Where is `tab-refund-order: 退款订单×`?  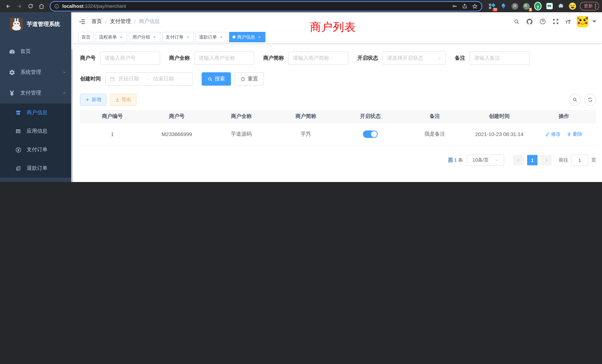
tab-refund-order: 退款订单× is located at coordinates (212, 37).